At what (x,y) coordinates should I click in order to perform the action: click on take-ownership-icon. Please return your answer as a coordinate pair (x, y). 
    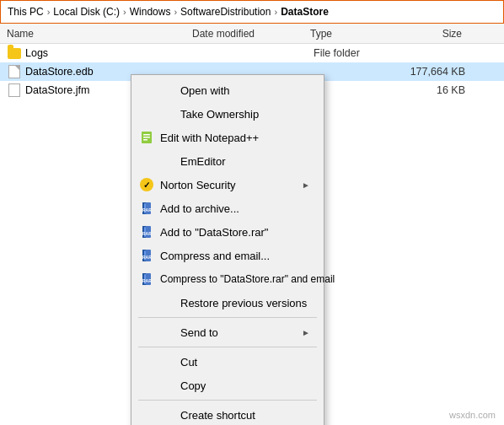
    Looking at the image, I should click on (167, 114).